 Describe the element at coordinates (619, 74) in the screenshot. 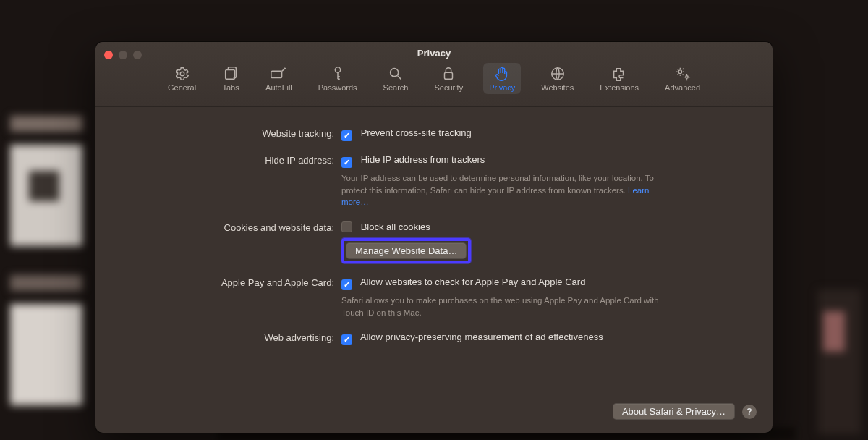

I see `puzzle-icon` at that location.